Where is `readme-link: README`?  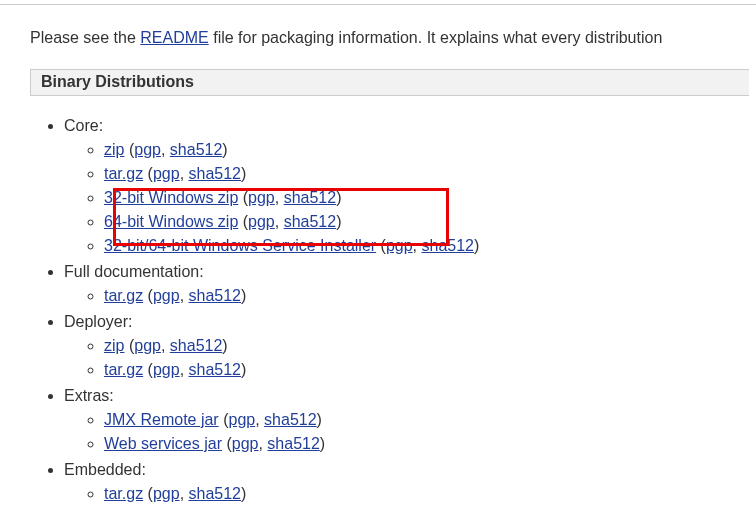 readme-link: README is located at coordinates (174, 38).